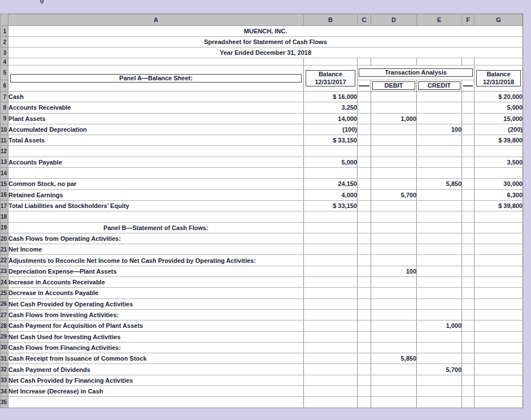 The height and width of the screenshot is (420, 531). What do you see at coordinates (5, 358) in the screenshot?
I see `row-number: 31` at bounding box center [5, 358].